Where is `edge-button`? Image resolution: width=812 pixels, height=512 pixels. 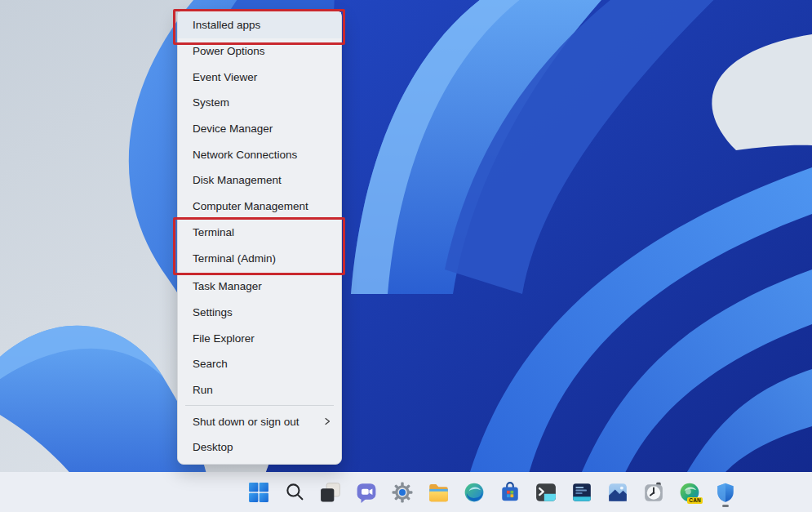
edge-button is located at coordinates (474, 492).